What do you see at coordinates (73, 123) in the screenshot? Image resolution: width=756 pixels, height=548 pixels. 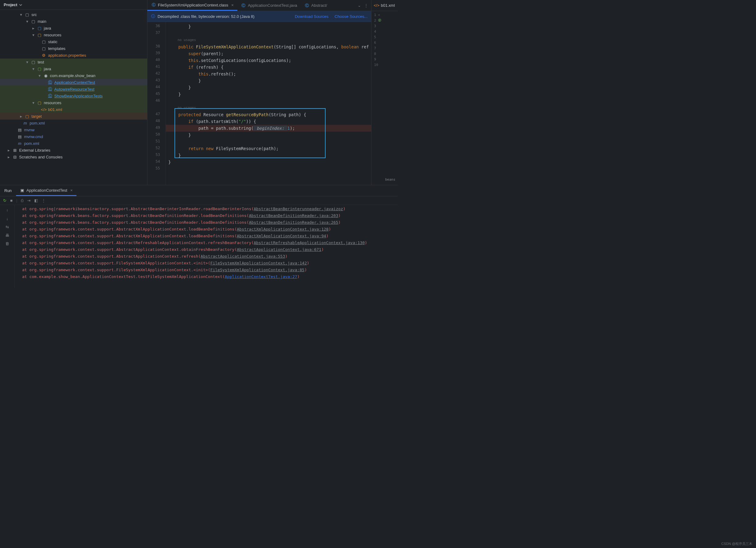 I see `tree-item-pom-xml: mpom.xml` at bounding box center [73, 123].